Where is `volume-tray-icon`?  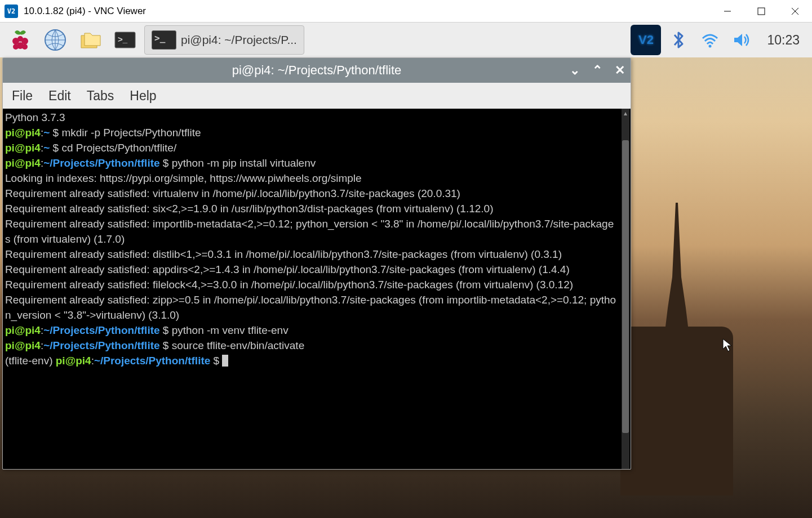
volume-tray-icon is located at coordinates (742, 40).